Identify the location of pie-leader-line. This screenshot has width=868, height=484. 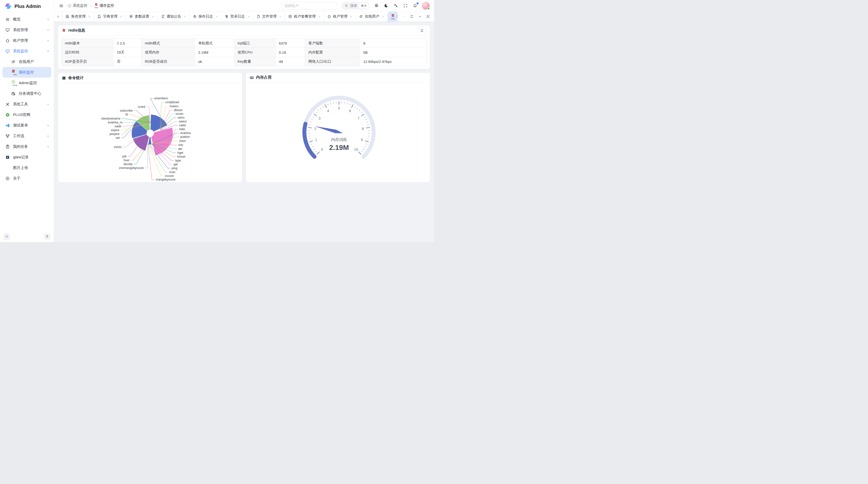
(156, 108).